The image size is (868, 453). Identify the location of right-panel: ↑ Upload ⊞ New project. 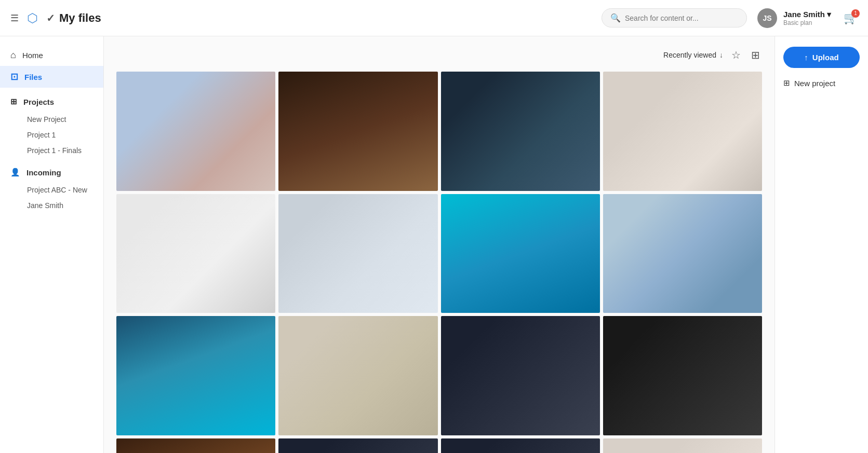
(821, 245).